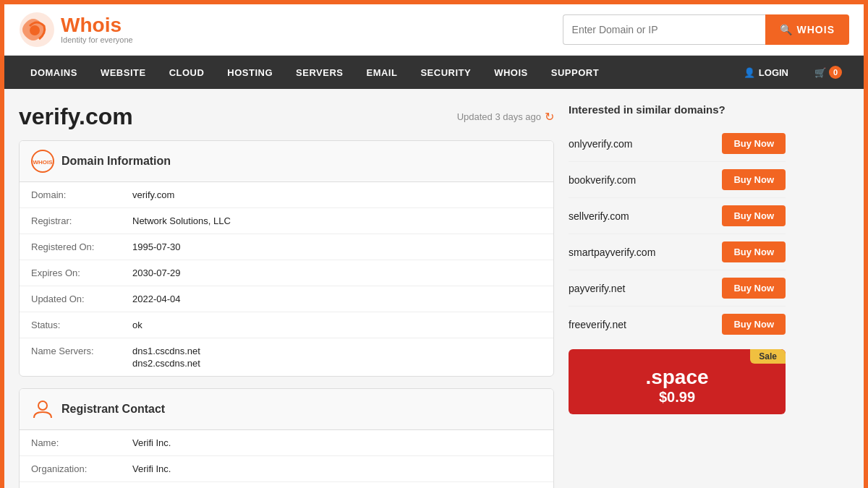 This screenshot has height=488, width=868. What do you see at coordinates (97, 40) in the screenshot?
I see `logo-tagline-text: Identity for everyone` at bounding box center [97, 40].